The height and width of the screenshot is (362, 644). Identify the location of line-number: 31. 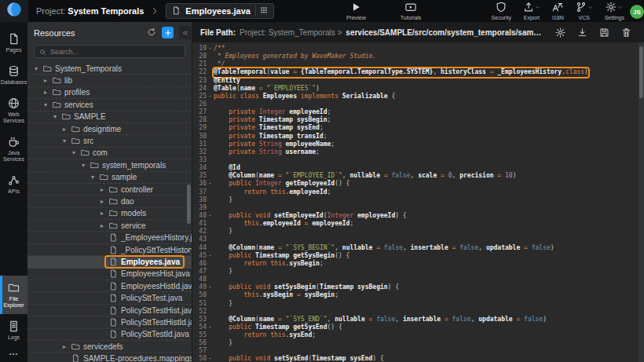
(199, 144).